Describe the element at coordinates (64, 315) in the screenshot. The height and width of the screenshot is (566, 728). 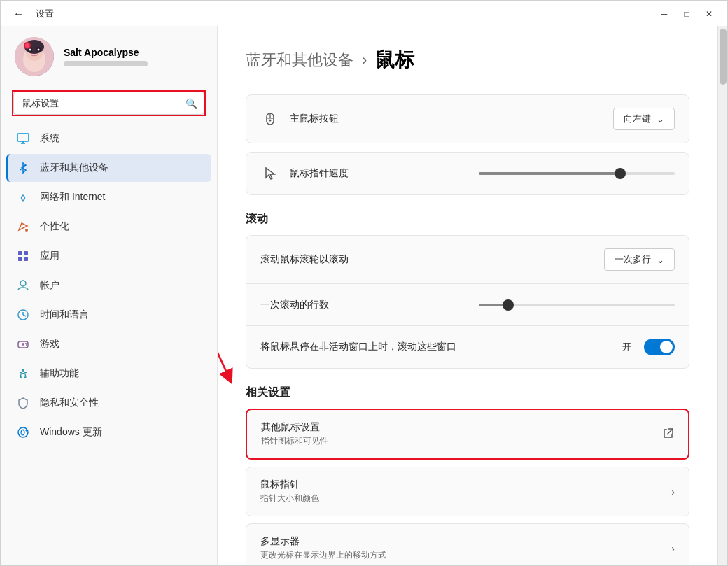
I see `sidebar-item-time-label: 时间和语言` at that location.